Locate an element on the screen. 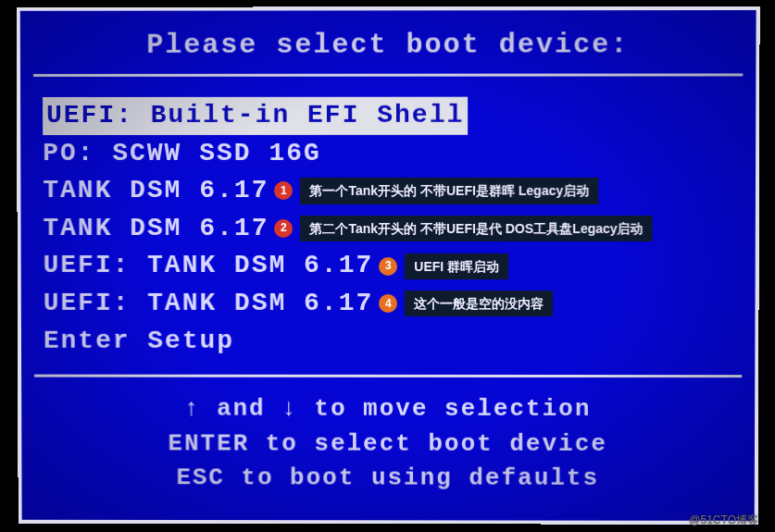 The width and height of the screenshot is (775, 532). boot-option-uefi-tank-1: UEFI: TANK DSM 6.17 3 UEFI 群晖启动 is located at coordinates (389, 266).